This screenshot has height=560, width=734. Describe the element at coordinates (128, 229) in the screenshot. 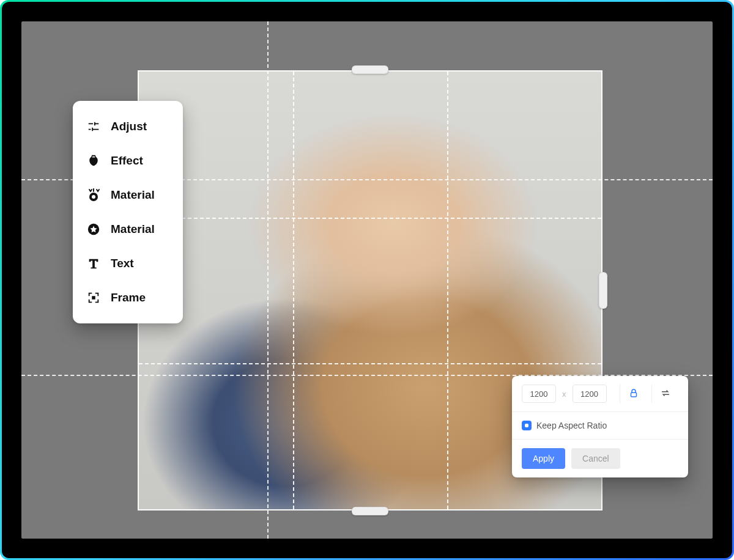

I see `tool-material-2: Material` at that location.